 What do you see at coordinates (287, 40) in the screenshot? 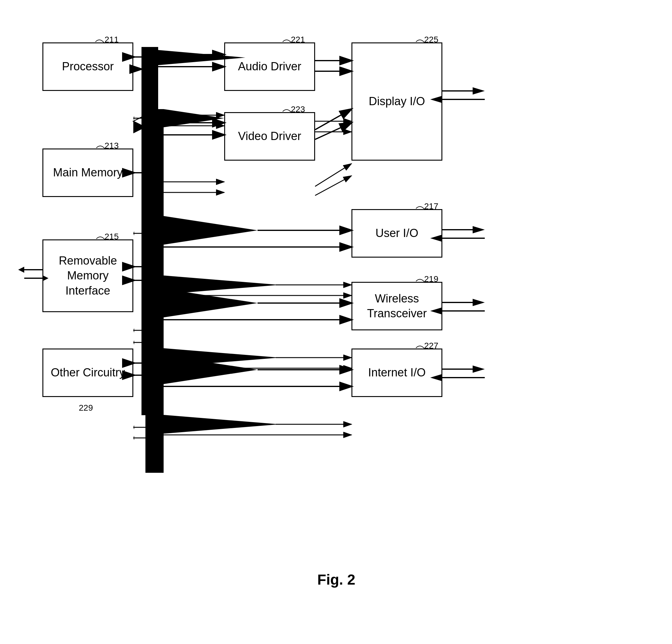
I see `audio-driver-ref-line` at bounding box center [287, 40].